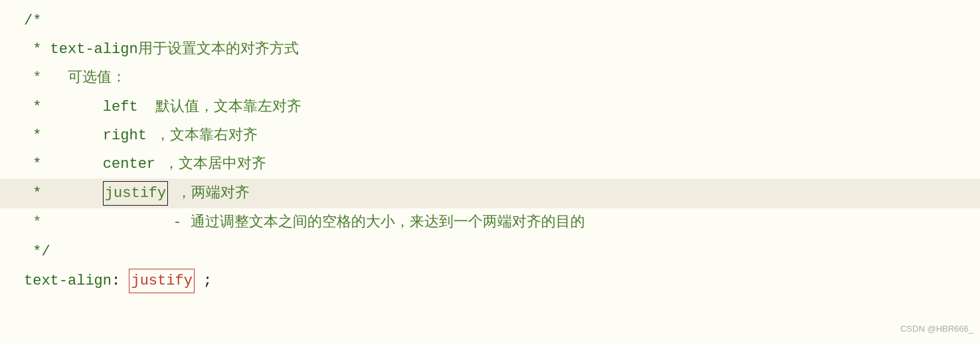 This screenshot has width=980, height=343. Describe the element at coordinates (218, 49) in the screenshot. I see `line1-text: 用于设置文本的对齐方式` at that location.